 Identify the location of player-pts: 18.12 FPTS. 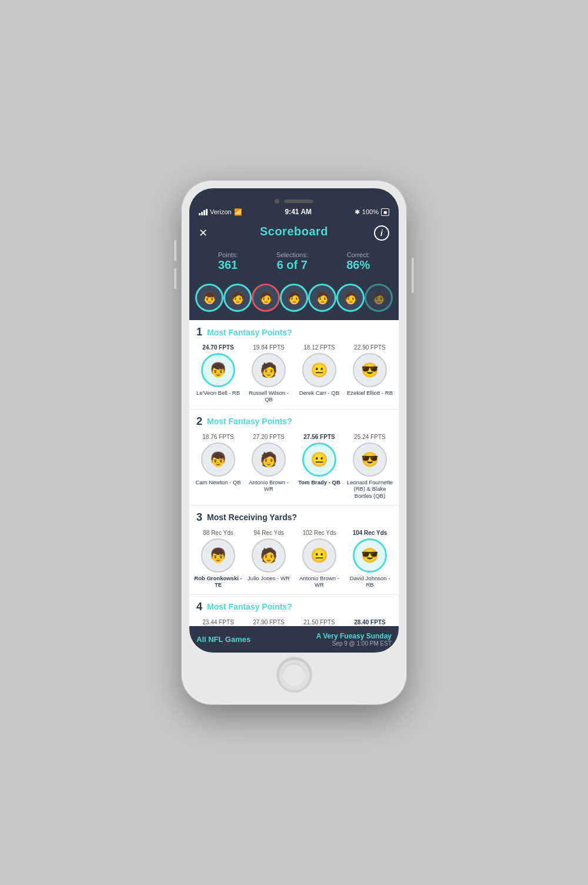
(319, 347).